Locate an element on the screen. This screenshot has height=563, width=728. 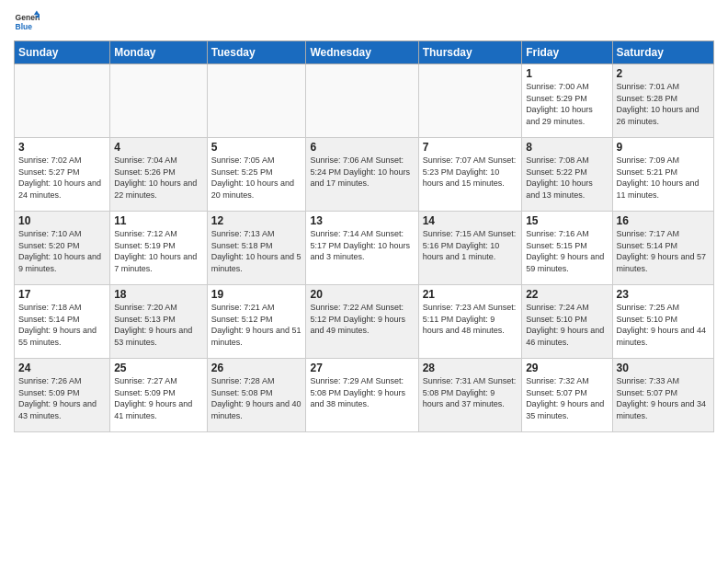
day-number: 24 is located at coordinates (63, 368).